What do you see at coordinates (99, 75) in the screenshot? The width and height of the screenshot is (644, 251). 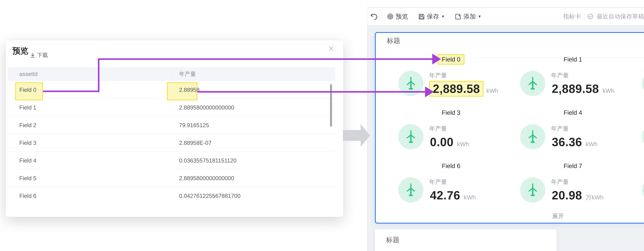 I see `connector-field0-vertical` at bounding box center [99, 75].